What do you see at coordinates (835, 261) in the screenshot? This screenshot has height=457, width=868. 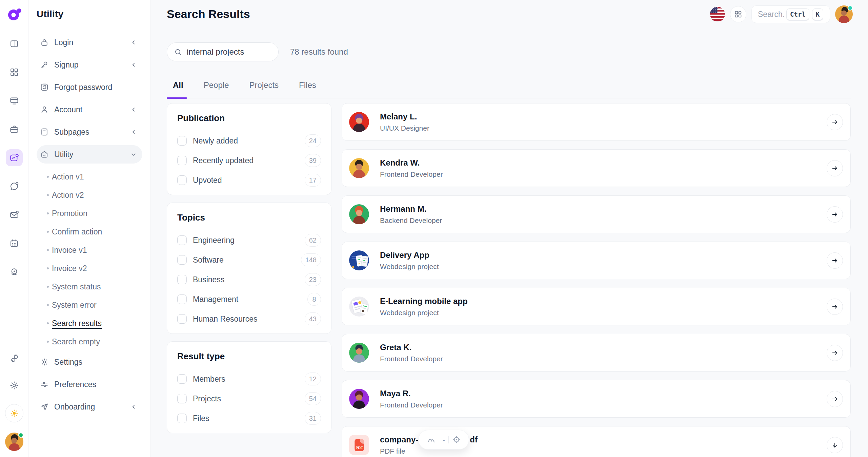 I see `arrow-right-icon` at bounding box center [835, 261].